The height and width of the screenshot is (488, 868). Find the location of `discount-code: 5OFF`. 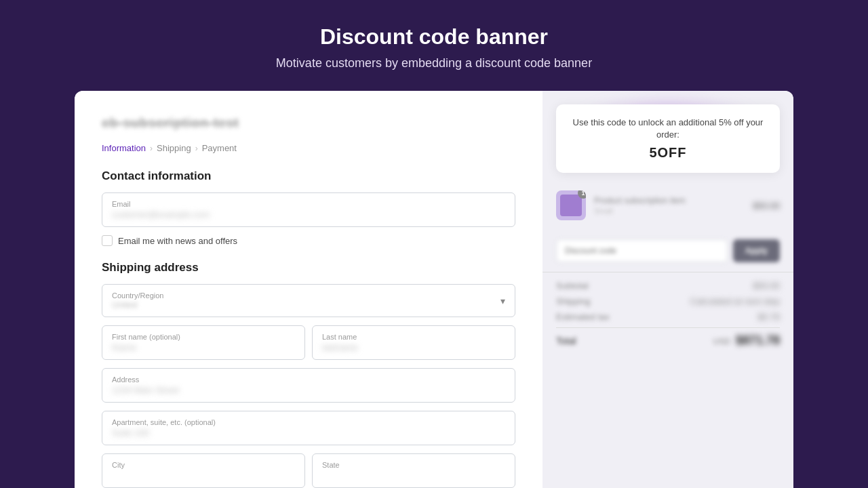

discount-code: 5OFF is located at coordinates (668, 153).